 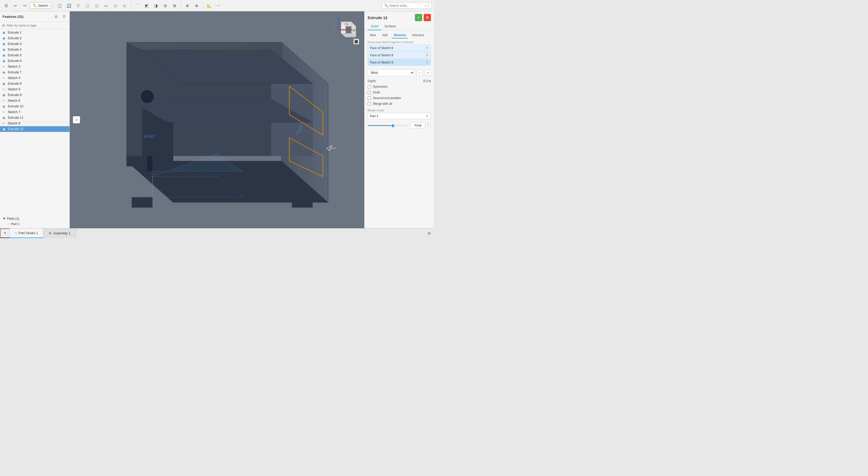 What do you see at coordinates (381, 48) in the screenshot?
I see `face-chip-1-label: Face of Sketch 8` at bounding box center [381, 48].